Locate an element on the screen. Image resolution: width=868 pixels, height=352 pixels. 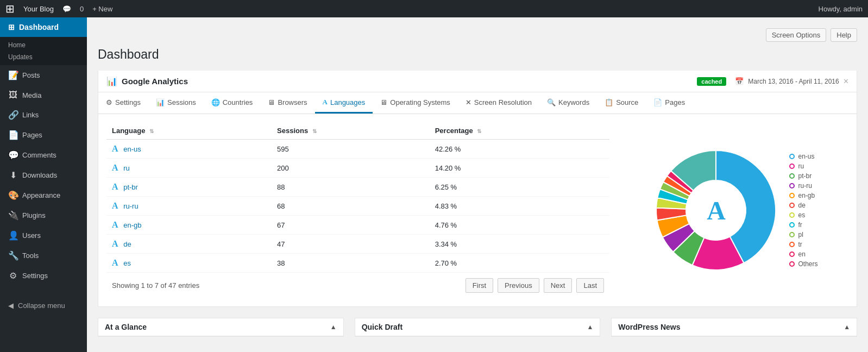
col-language: Language ⇅ is located at coordinates (189, 131).